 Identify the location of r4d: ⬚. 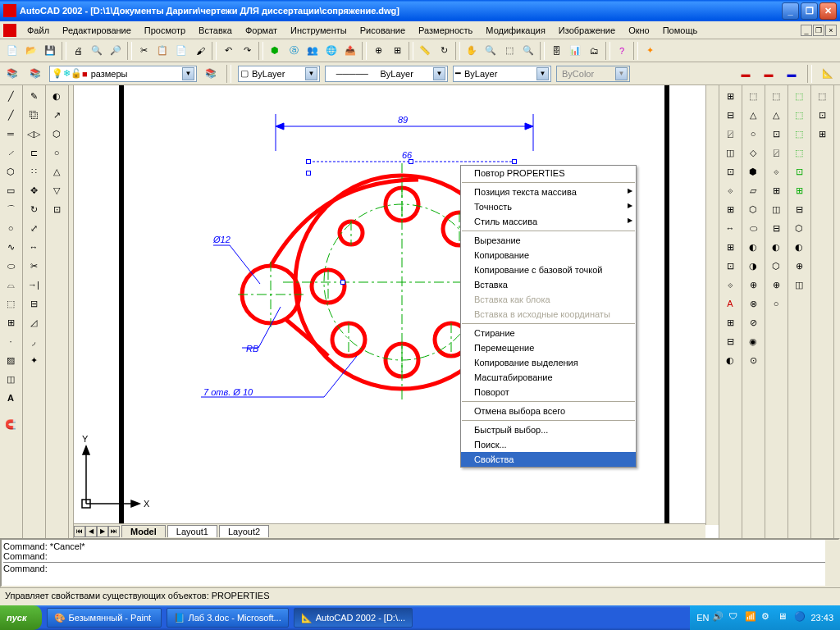
(799, 153).